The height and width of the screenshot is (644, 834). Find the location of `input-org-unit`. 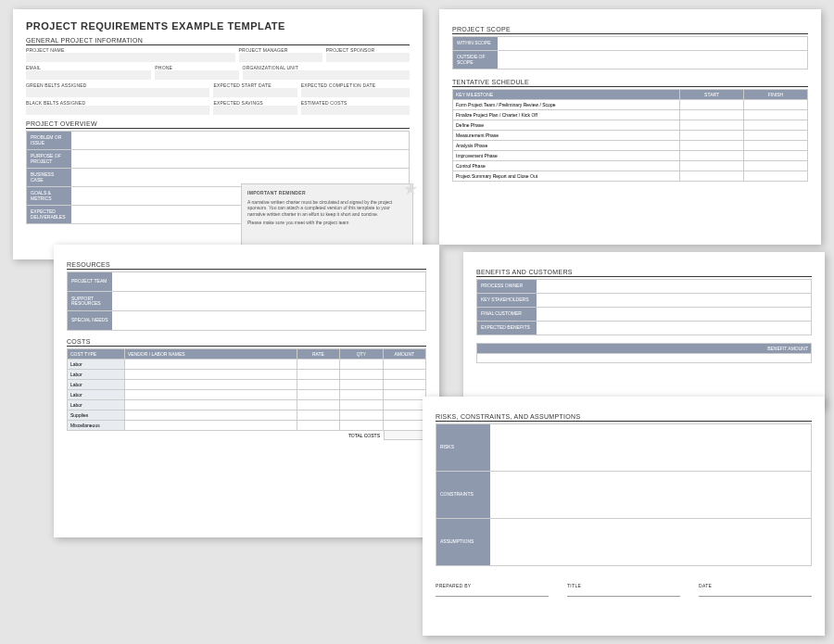

input-org-unit is located at coordinates (326, 75).